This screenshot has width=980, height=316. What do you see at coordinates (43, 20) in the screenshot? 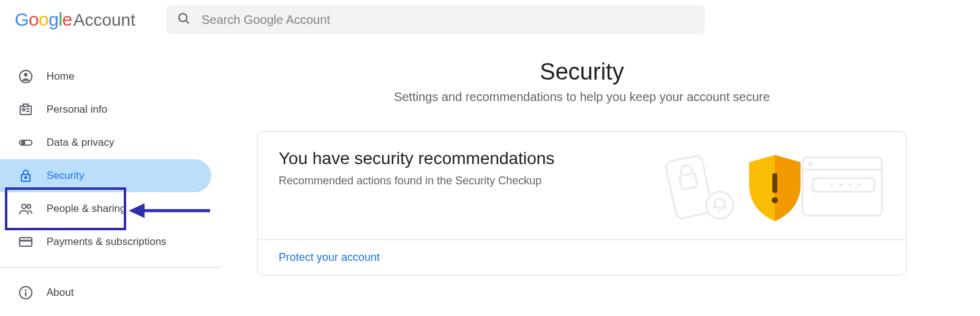
I see `google-wordmark: Google` at bounding box center [43, 20].